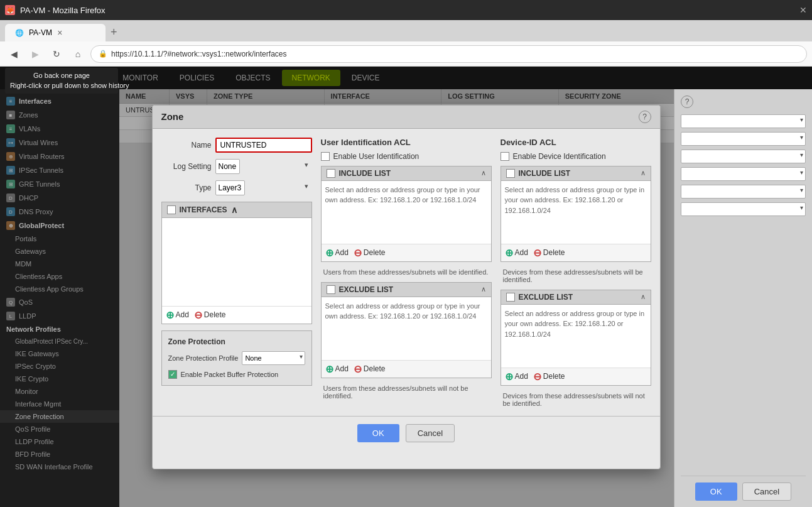 This screenshot has height=507, width=812. What do you see at coordinates (576, 156) in the screenshot?
I see `enable-device-id-row: Enable Device Identification` at bounding box center [576, 156].